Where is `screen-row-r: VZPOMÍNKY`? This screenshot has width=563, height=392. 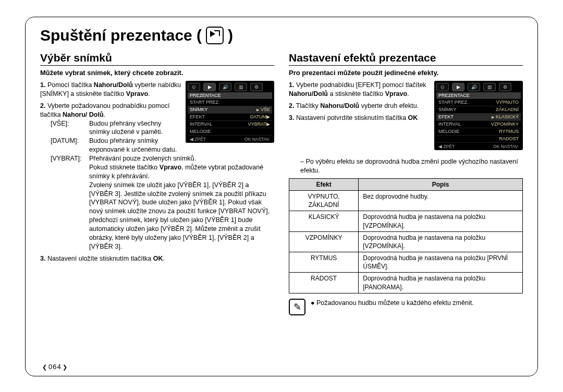
screen-row-r: VZPOMÍNKY is located at coordinates (505, 124).